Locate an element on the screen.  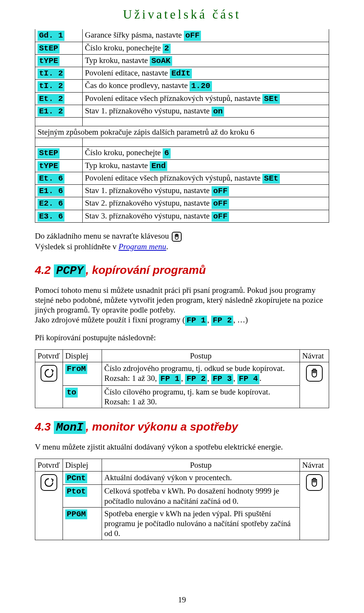
table-row: Ptot Celková spotřeba v kWh. Po dosažení… is located at coordinates (182, 496).